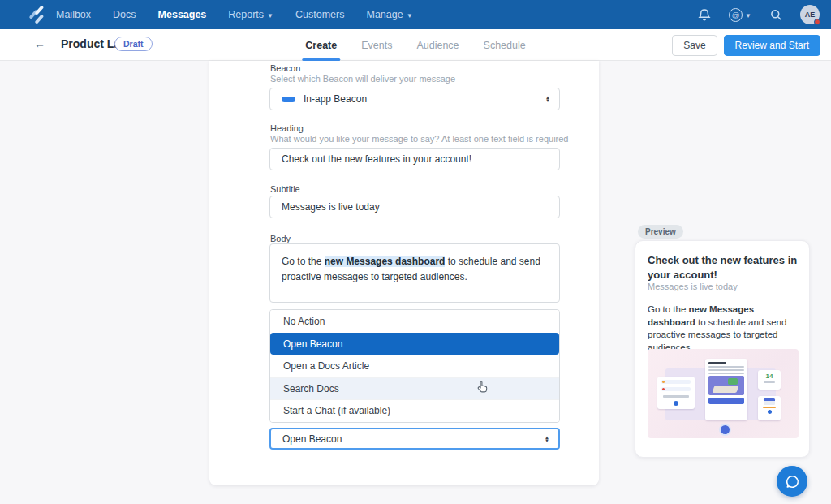 The width and height of the screenshot is (831, 504). I want to click on helpscout-logo-icon, so click(37, 15).